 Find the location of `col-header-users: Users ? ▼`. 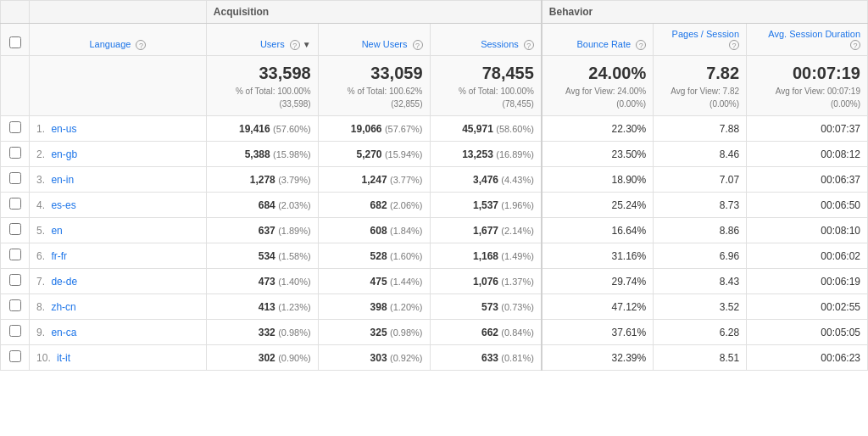

col-header-users: Users ? ▼ is located at coordinates (262, 40).